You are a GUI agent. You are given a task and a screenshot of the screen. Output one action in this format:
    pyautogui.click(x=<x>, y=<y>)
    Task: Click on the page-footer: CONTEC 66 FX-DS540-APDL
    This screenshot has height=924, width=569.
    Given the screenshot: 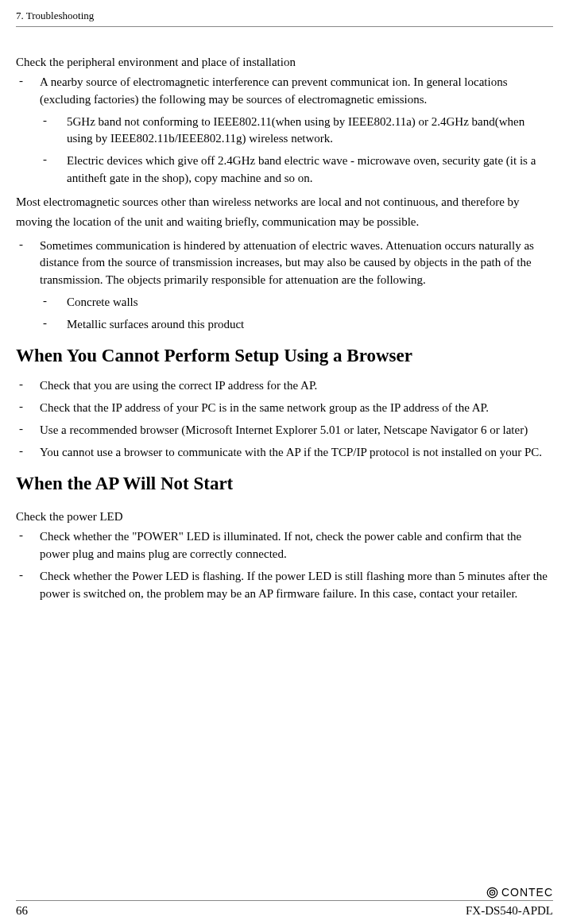 What is the action you would take?
    pyautogui.click(x=284, y=902)
    